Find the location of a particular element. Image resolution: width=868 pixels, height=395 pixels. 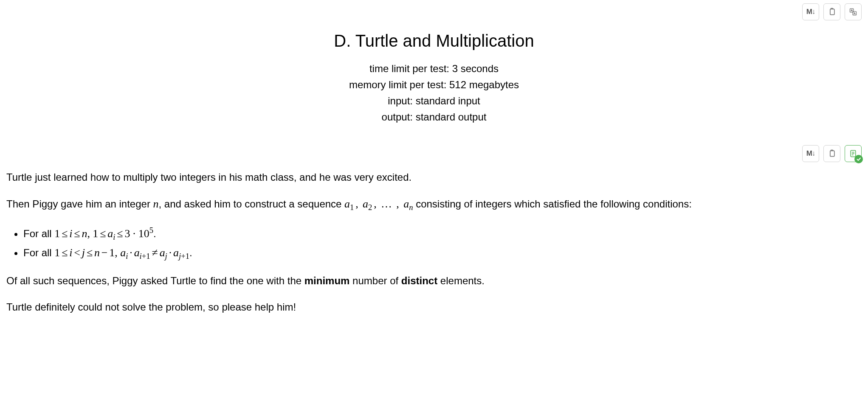

paragraph: Turtle just learned how to multiply two … is located at coordinates (434, 177).